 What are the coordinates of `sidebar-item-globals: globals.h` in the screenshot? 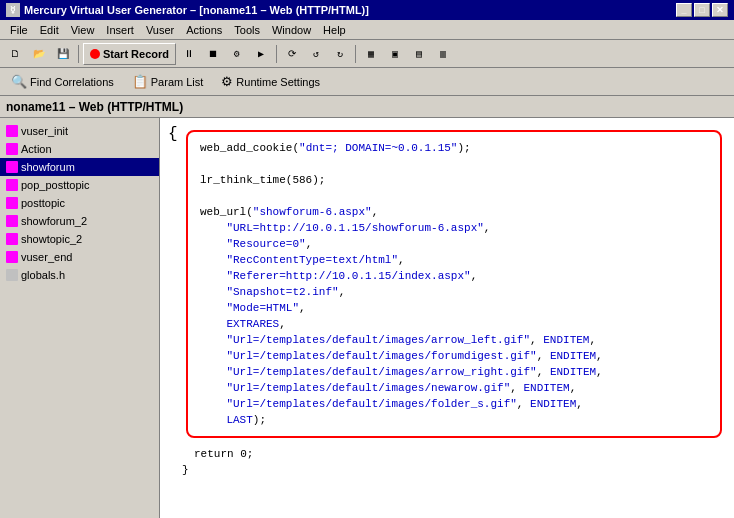 It's located at (80, 275).